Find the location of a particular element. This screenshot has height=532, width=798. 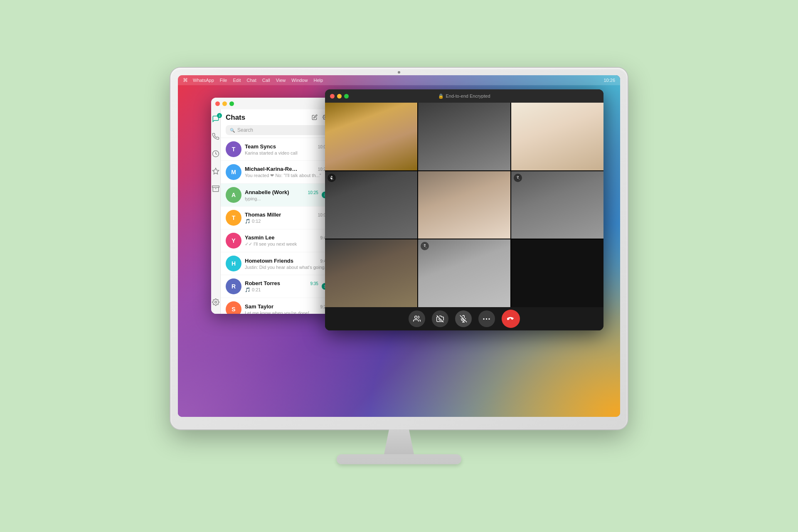

wa-chat-title-row: Chats is located at coordinates (277, 118).